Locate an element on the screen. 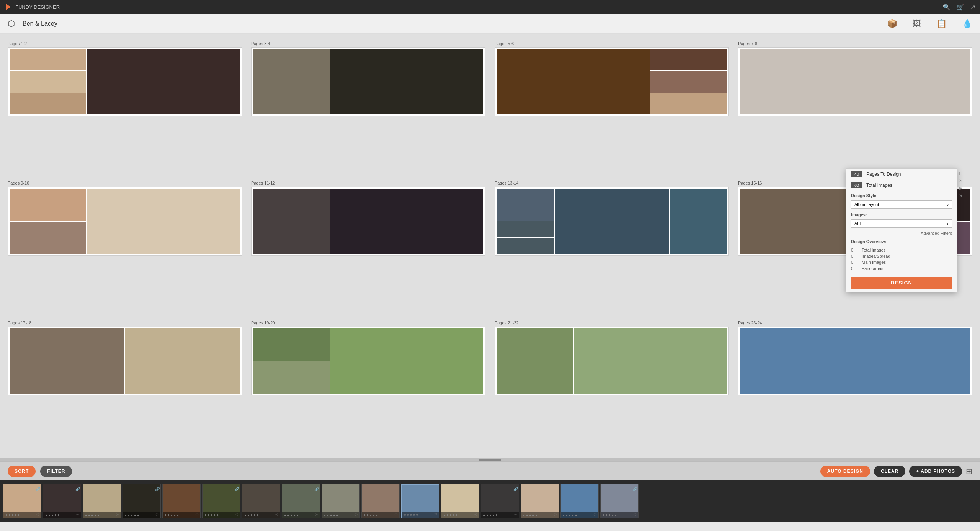 The image size is (980, 531). film-item-16-heart-icon: ♡ is located at coordinates (635, 515).